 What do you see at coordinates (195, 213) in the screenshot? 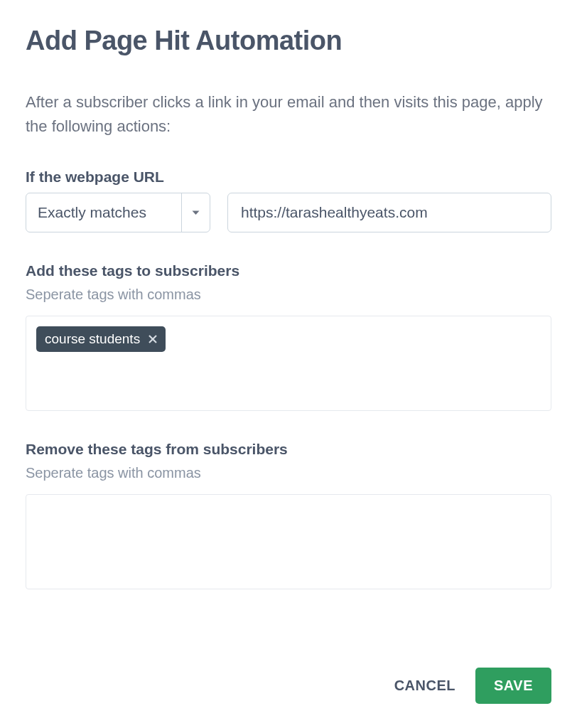
I see `chevron-down-icon` at bounding box center [195, 213].